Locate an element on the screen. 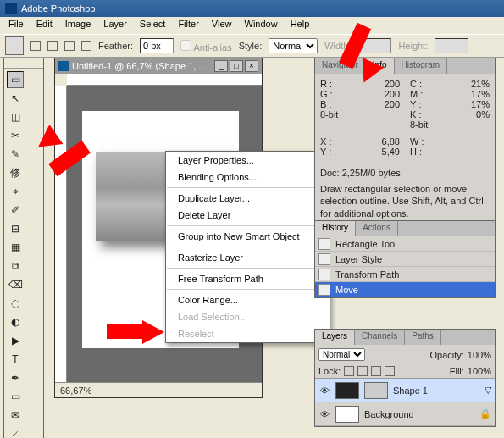  pen-tool: ✒ is located at coordinates (15, 378).